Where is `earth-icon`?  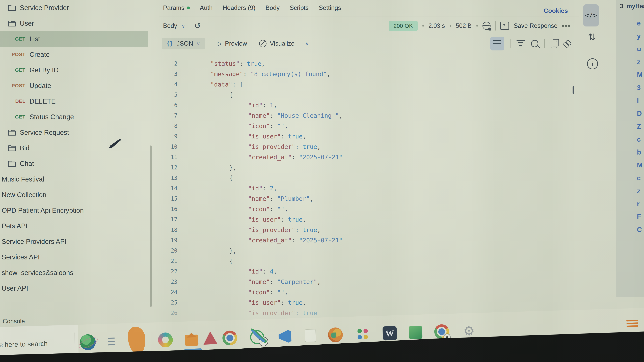 earth-icon is located at coordinates (88, 342).